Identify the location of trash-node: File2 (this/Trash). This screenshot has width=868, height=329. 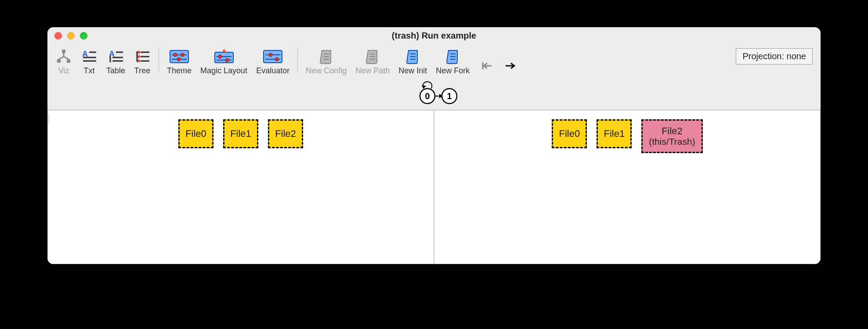
(672, 136).